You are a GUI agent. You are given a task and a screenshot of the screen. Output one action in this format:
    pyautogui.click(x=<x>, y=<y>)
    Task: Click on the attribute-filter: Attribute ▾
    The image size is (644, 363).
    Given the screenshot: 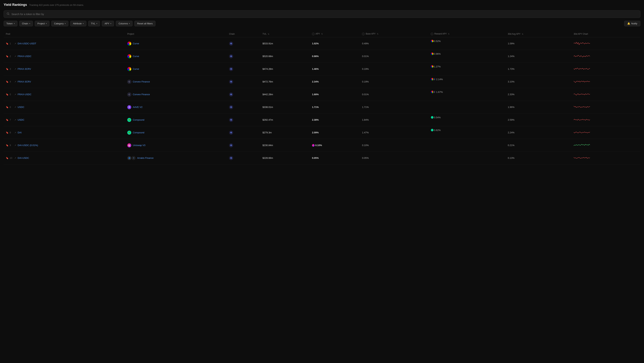 What is the action you would take?
    pyautogui.click(x=78, y=23)
    